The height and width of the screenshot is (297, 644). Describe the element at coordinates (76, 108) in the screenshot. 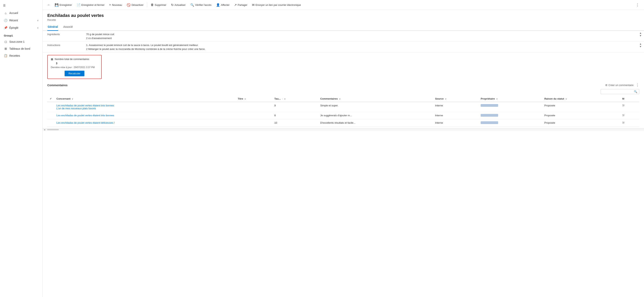

I see `row1-link2: L'un de mes nouveaux plats favoris` at that location.